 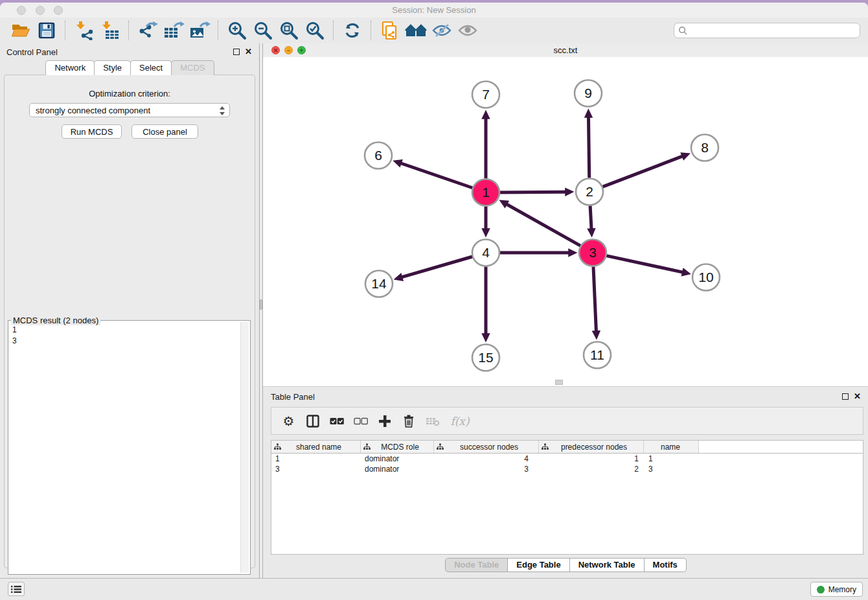 What do you see at coordinates (379, 284) in the screenshot?
I see `graph-node-14: 14` at bounding box center [379, 284].